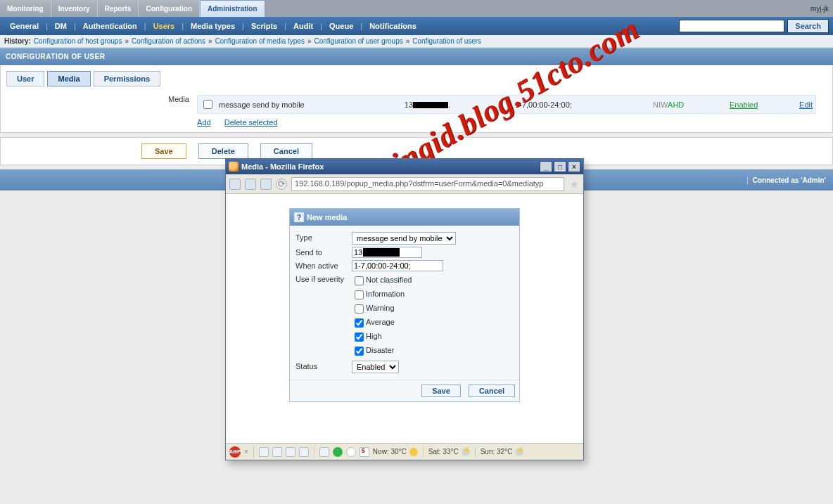 This screenshot has height=504, width=833. I want to click on bookmark-star-icon: ★, so click(574, 184).